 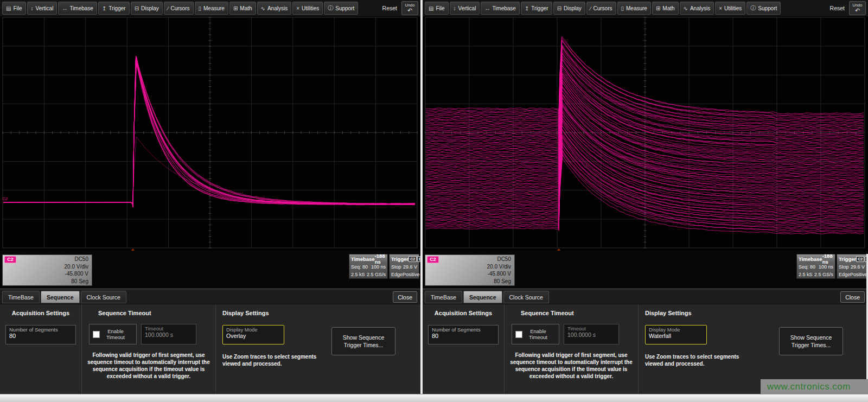 What do you see at coordinates (47, 259) in the screenshot?
I see `channel-coupling: DC50` at bounding box center [47, 259].